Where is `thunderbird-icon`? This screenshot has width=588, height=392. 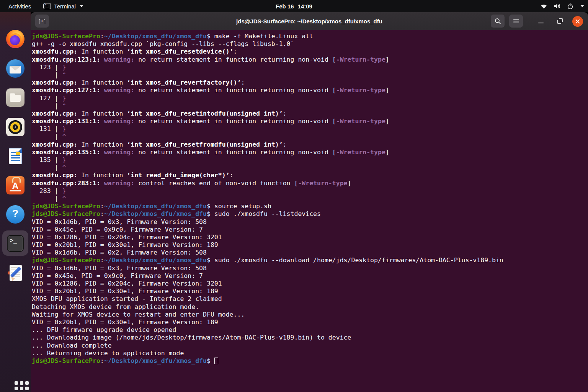 thunderbird-icon is located at coordinates (15, 69).